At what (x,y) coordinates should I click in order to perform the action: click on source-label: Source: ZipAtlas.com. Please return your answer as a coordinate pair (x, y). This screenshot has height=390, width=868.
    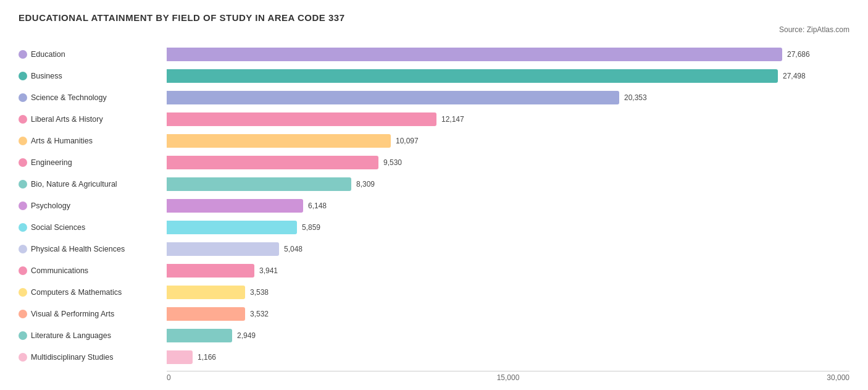
    Looking at the image, I should click on (434, 30).